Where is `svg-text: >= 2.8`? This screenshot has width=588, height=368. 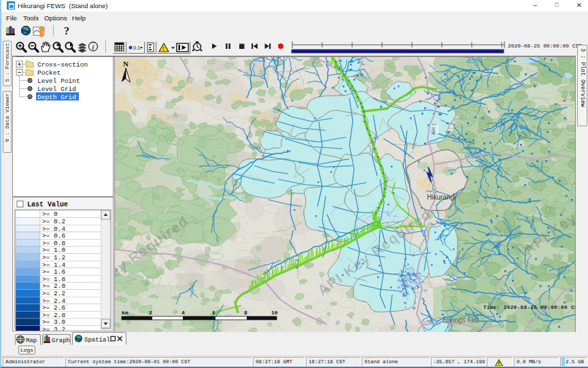 svg-text: >= 2.8 is located at coordinates (54, 315).